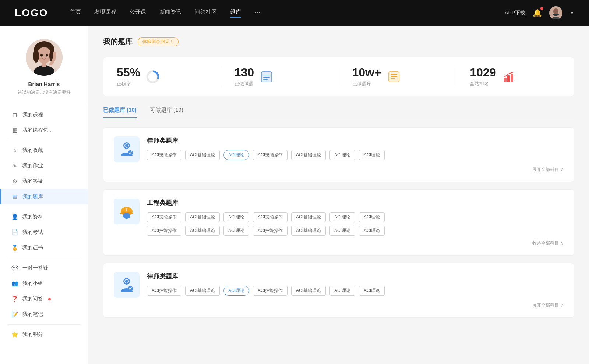 The image size is (589, 364). I want to click on tag-2-4: ACI技能操作, so click(270, 217).